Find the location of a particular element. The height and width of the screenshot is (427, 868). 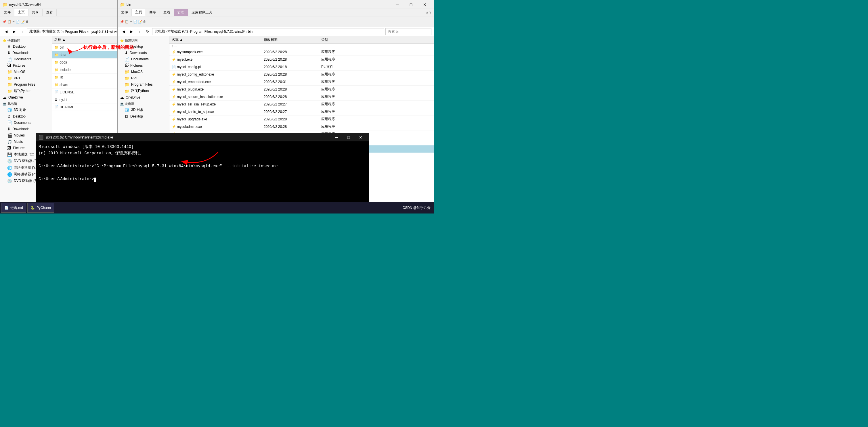

right-file-row-mysqladmin: ⚡ mysqladmin.exe 2020/6/2 20:28 应用程序 is located at coordinates (302, 127).